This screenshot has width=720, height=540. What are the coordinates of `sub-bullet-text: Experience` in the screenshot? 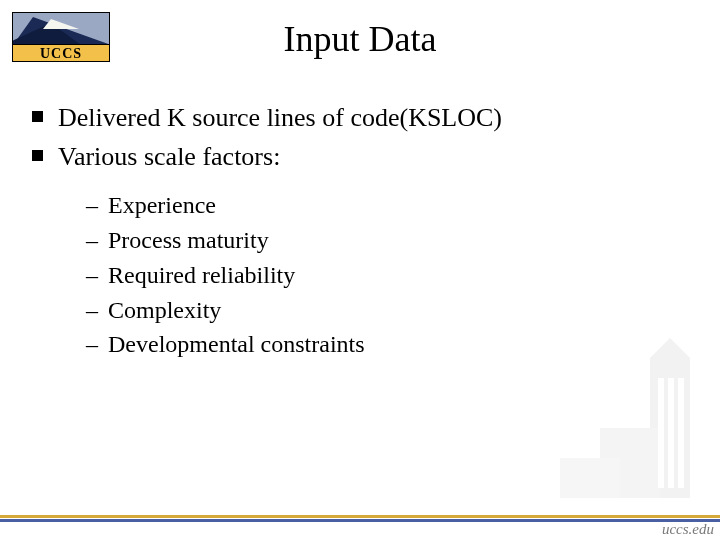 It's located at (162, 205).